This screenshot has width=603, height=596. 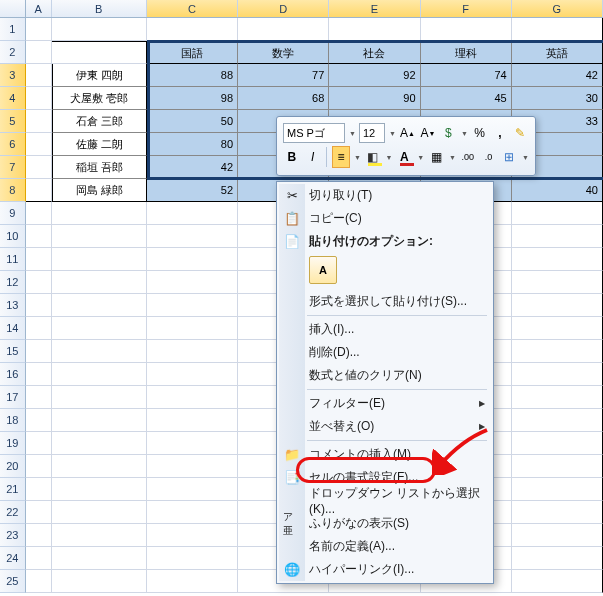 I want to click on cell-A19, so click(x=39, y=444).